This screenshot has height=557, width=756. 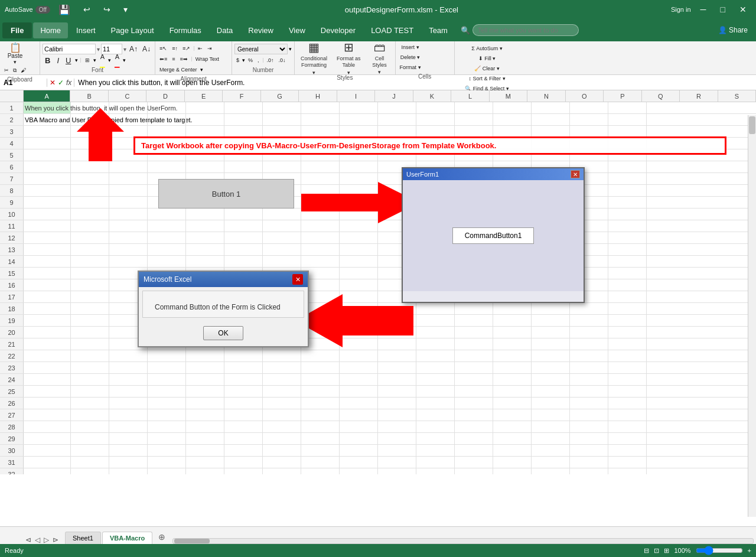 I want to click on col-header-M: M, so click(x=509, y=96).